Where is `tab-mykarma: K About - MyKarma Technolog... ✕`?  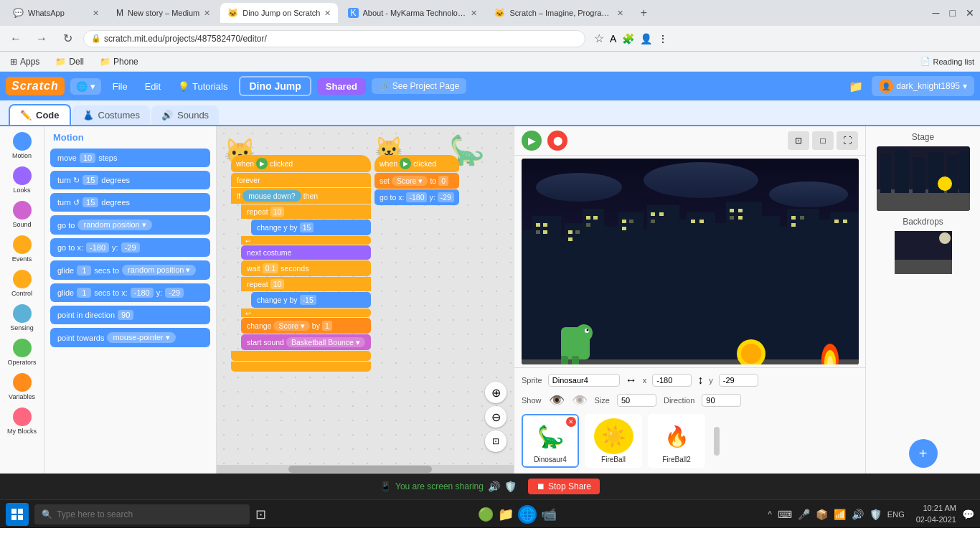
tab-mykarma: K About - MyKarma Technolog... ✕ is located at coordinates (413, 13).